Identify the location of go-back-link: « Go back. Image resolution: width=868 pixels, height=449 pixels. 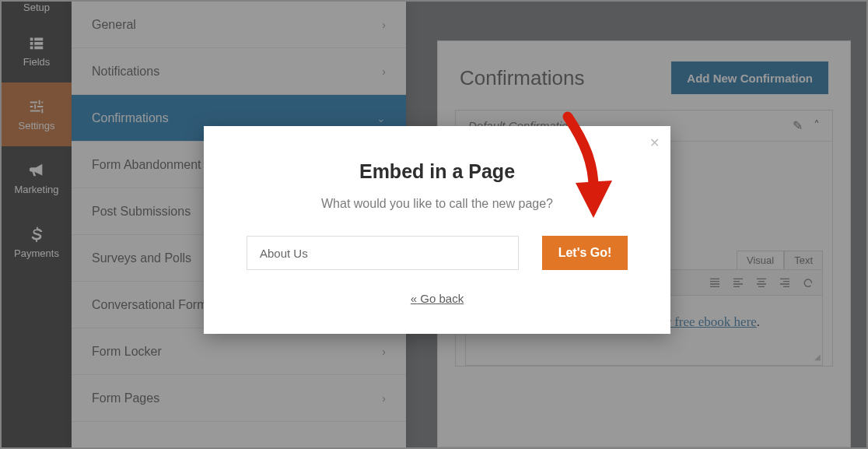
(437, 299).